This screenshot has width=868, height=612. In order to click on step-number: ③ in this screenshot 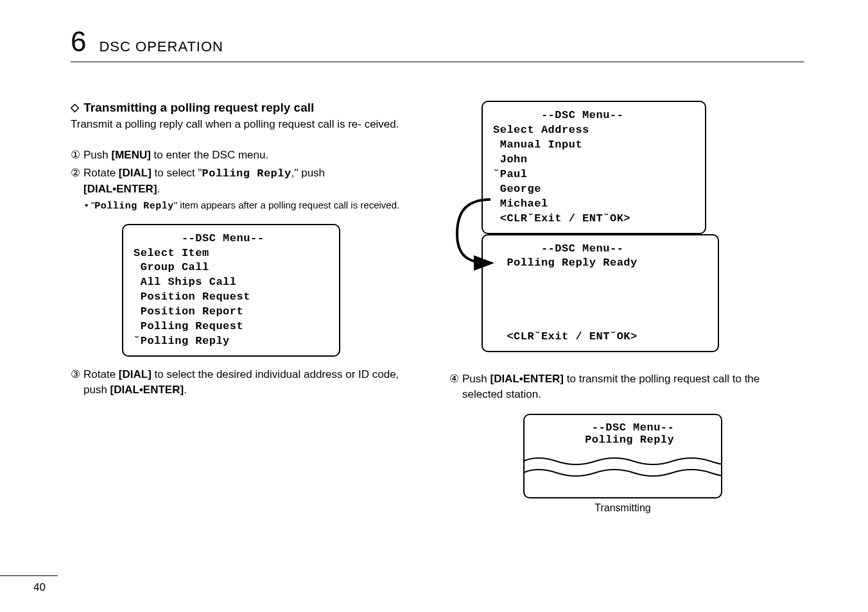, I will do `click(77, 382)`.